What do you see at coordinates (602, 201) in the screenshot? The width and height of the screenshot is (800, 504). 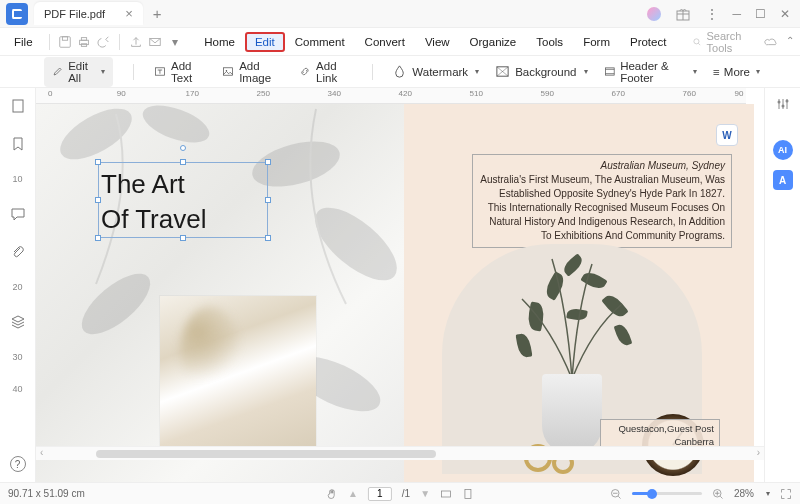 I see `museum-info-box: Australian Museum, Sydney Australia's Fi…` at bounding box center [602, 201].